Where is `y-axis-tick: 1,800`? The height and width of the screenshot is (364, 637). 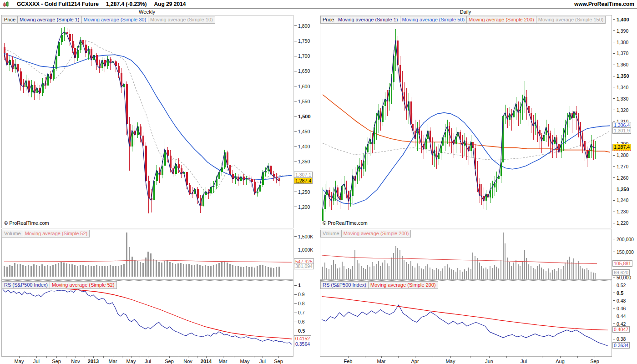 y-axis-tick: 1,800 is located at coordinates (302, 26).